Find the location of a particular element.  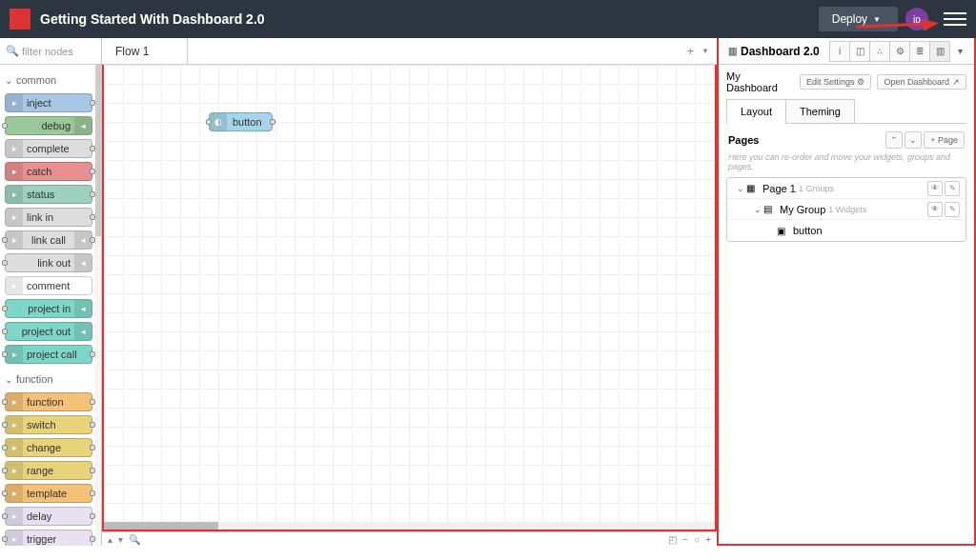

tab-menu-icon: ▼ is located at coordinates (705, 51).